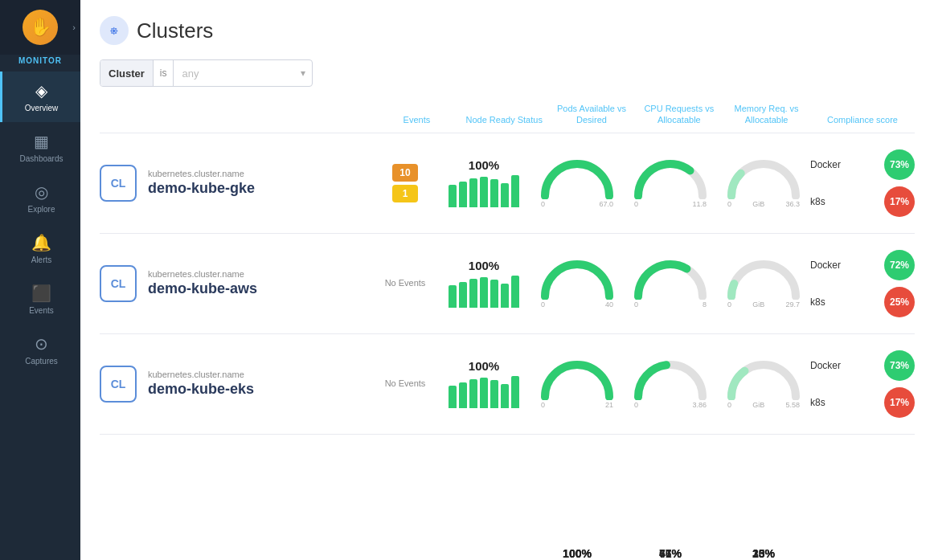 This screenshot has height=560, width=934. Describe the element at coordinates (507, 73) in the screenshot. I see `filter-bar: Cluster is any ▾` at that location.